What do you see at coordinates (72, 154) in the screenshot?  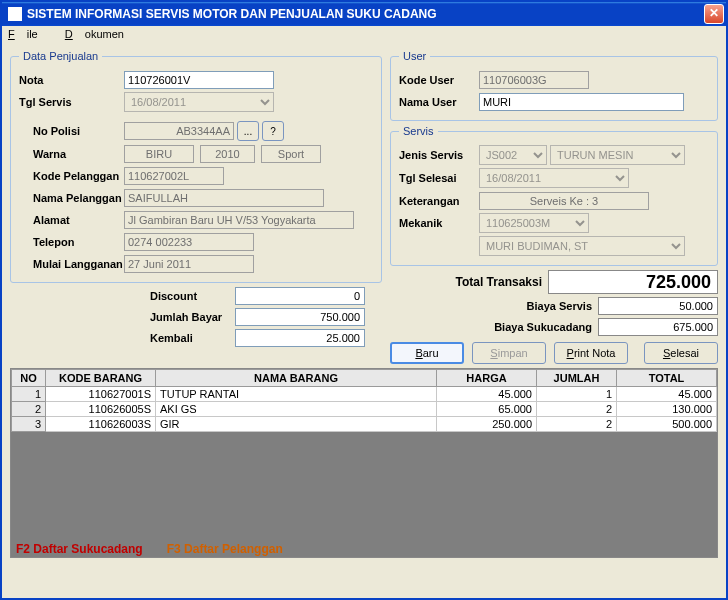 I see `label-warna: Warna` at bounding box center [72, 154].